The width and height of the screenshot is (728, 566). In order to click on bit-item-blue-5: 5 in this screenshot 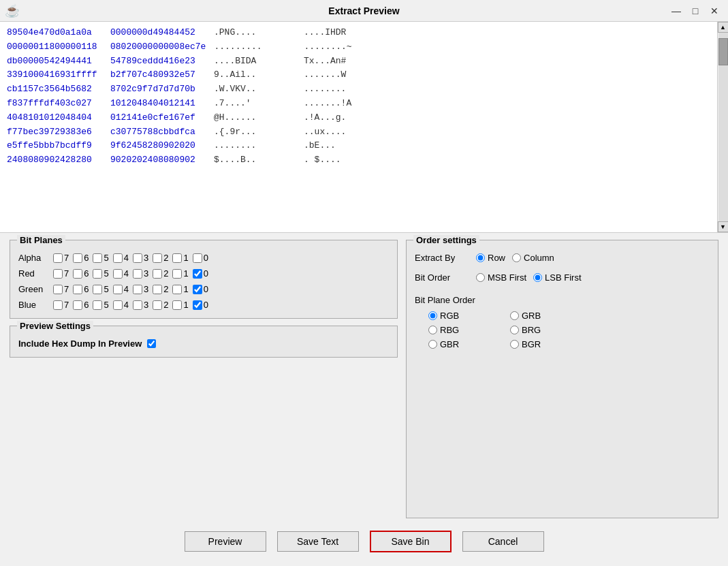, I will do `click(101, 305)`.